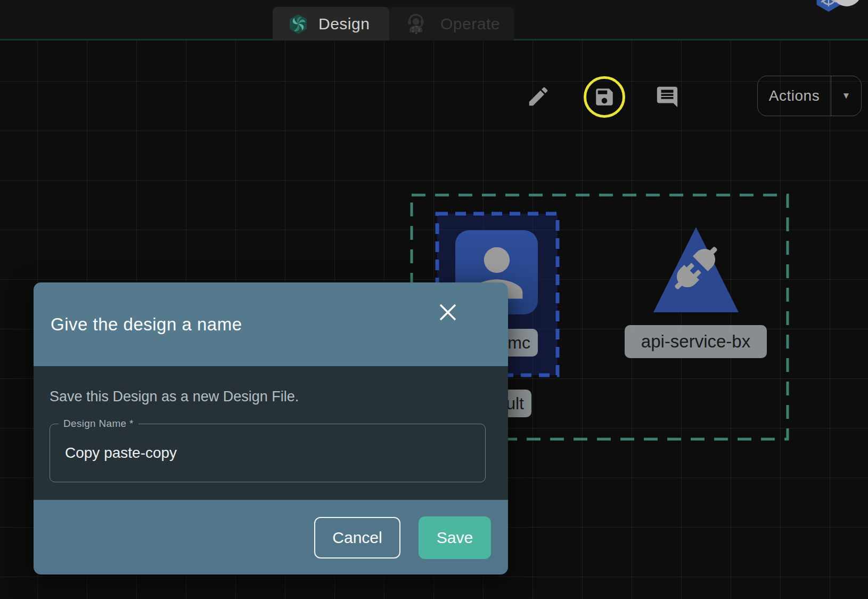 This screenshot has height=599, width=868. Describe the element at coordinates (331, 23) in the screenshot. I see `tab-design: Design` at that location.